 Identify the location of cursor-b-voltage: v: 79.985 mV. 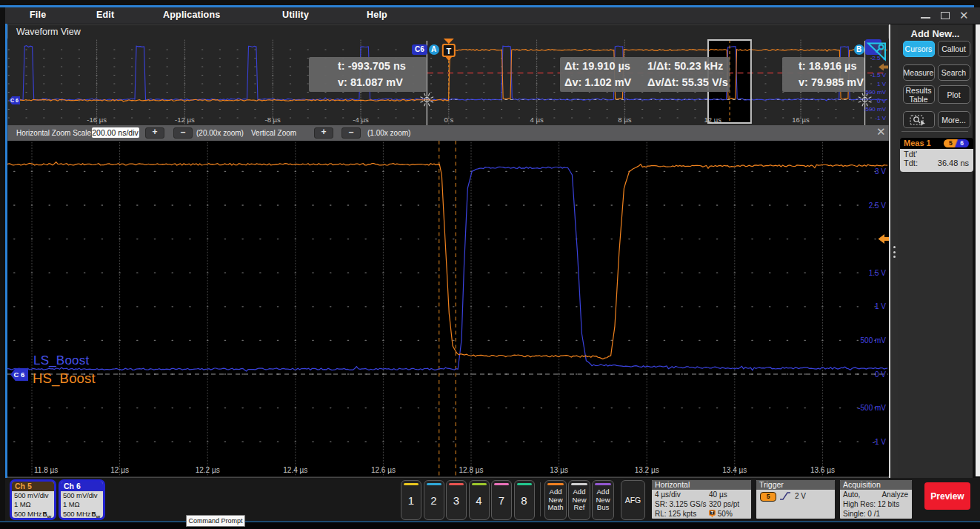
(824, 82).